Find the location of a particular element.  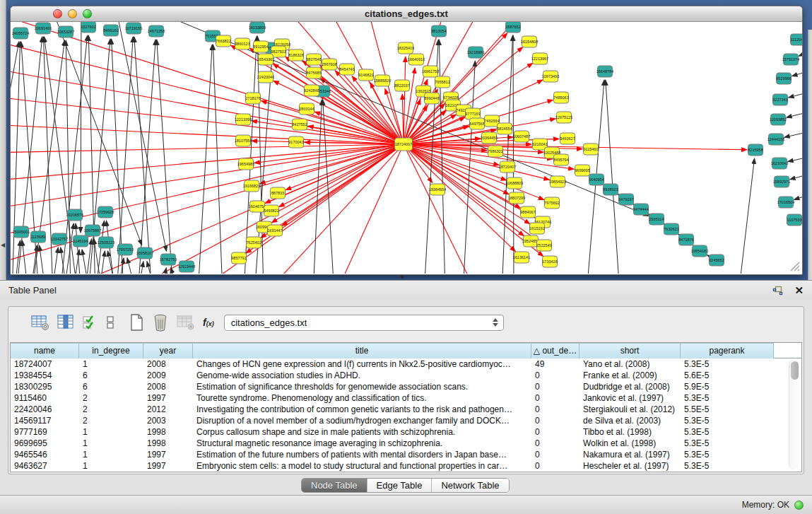

table-cell: Disruption of a novel member of a sodium… is located at coordinates (362, 421).